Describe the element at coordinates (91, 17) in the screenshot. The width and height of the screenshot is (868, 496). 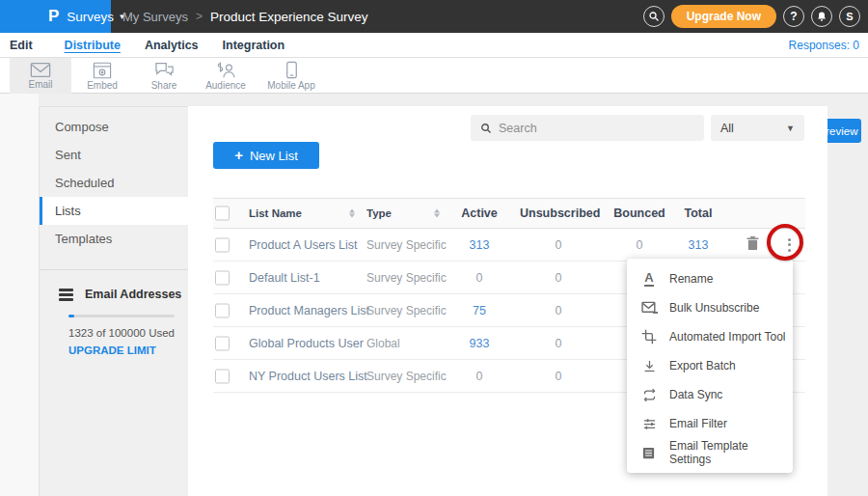
I see `product-label: Surveys` at that location.